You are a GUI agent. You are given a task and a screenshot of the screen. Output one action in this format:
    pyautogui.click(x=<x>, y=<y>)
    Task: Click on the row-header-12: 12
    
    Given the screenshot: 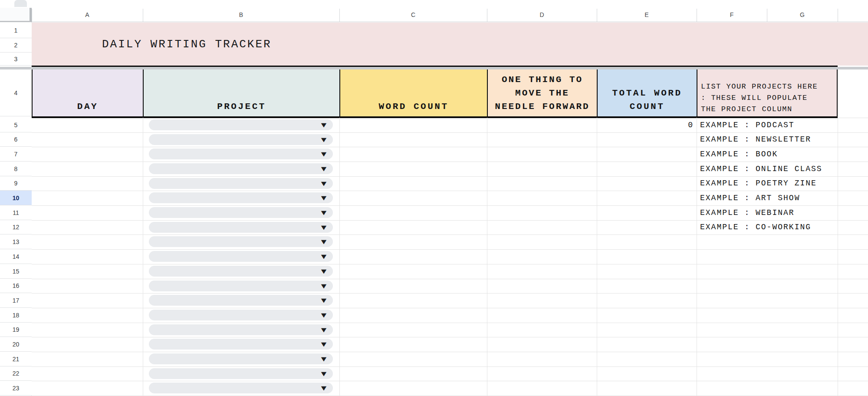 What is the action you would take?
    pyautogui.click(x=16, y=228)
    